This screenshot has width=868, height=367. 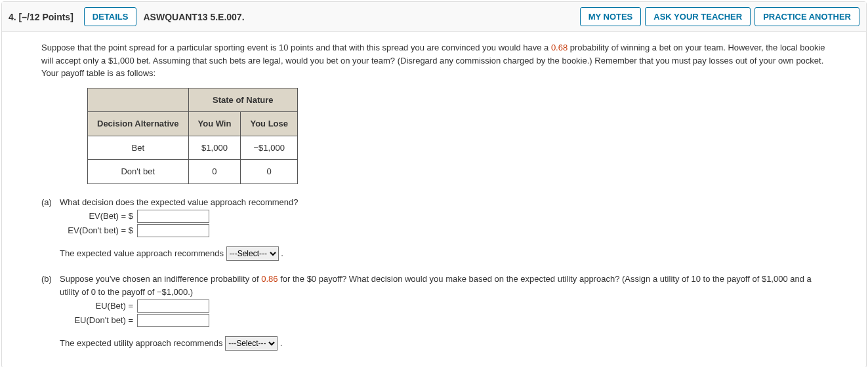 What do you see at coordinates (269, 279) in the screenshot?
I see `indiff-prob: 0.86` at bounding box center [269, 279].